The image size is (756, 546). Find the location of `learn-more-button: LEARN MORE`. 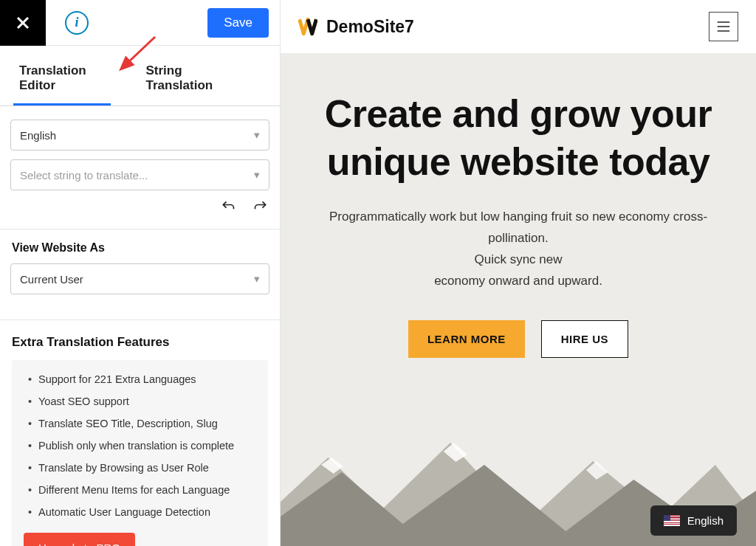

learn-more-button: LEARN MORE is located at coordinates (467, 339).